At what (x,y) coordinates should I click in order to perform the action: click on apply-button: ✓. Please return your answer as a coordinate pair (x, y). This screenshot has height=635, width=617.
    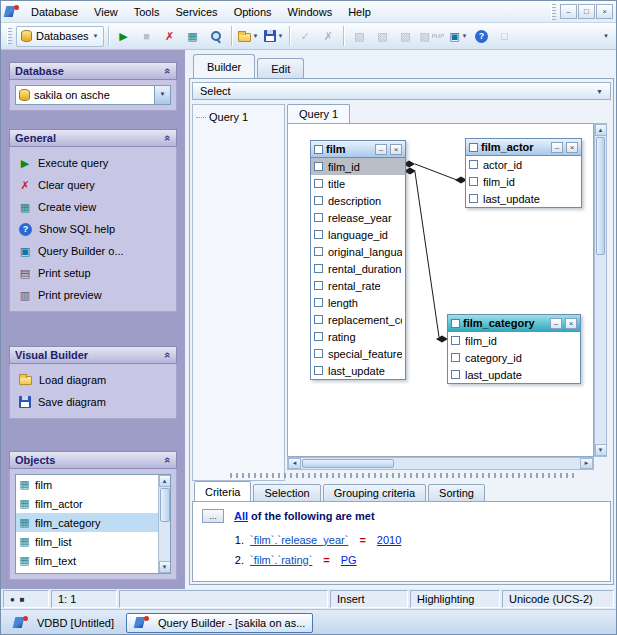
    Looking at the image, I should click on (305, 36).